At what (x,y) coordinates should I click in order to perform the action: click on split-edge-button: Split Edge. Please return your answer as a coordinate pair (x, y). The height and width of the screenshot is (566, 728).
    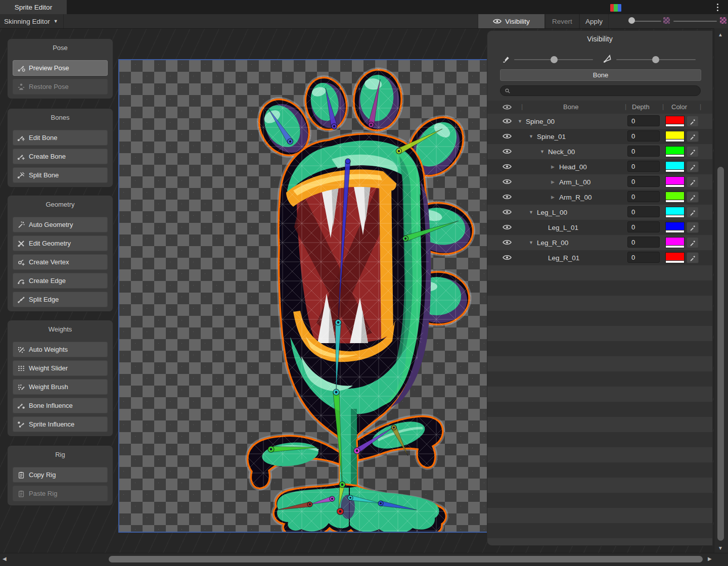
    Looking at the image, I should click on (60, 299).